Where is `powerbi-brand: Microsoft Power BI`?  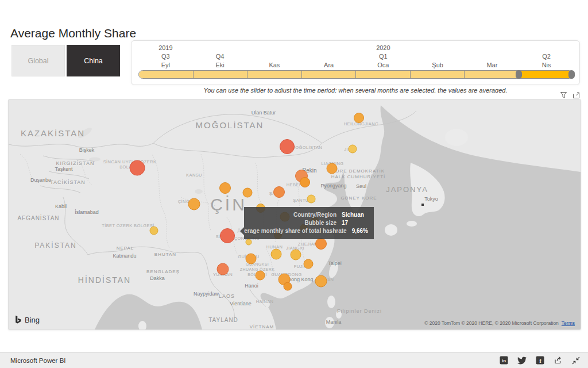
powerbi-brand: Microsoft Power BI is located at coordinates (38, 361).